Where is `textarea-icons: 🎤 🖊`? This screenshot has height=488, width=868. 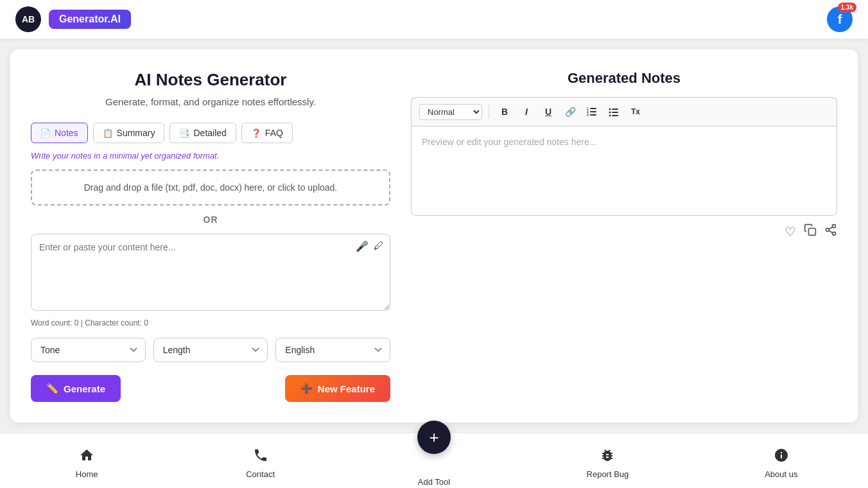
textarea-icons: 🎤 🖊 is located at coordinates (370, 247).